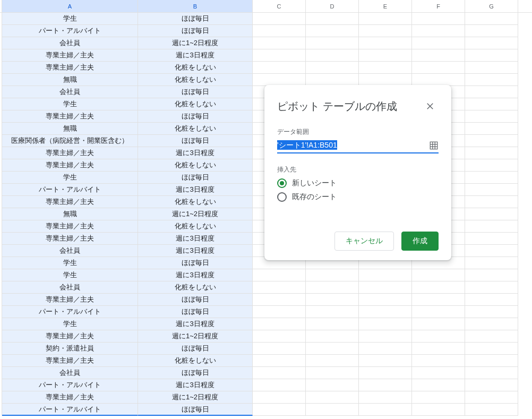 This screenshot has width=532, height=419. What do you see at coordinates (70, 348) in the screenshot?
I see `cell-A: 契約・派遣社員` at bounding box center [70, 348].